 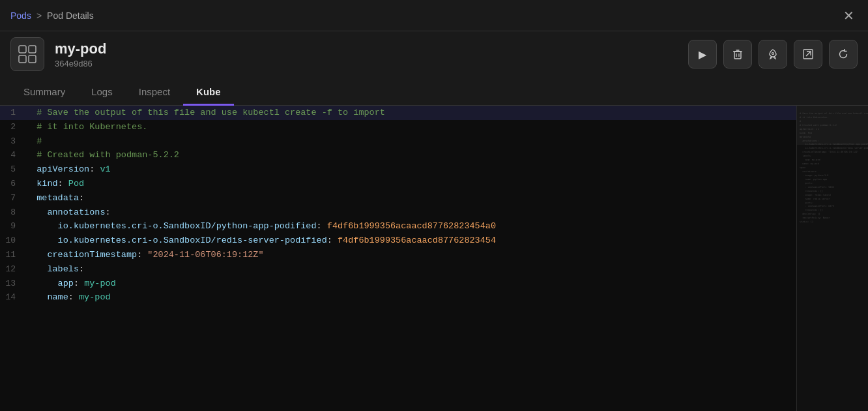 I want to click on delete-button, so click(x=738, y=54).